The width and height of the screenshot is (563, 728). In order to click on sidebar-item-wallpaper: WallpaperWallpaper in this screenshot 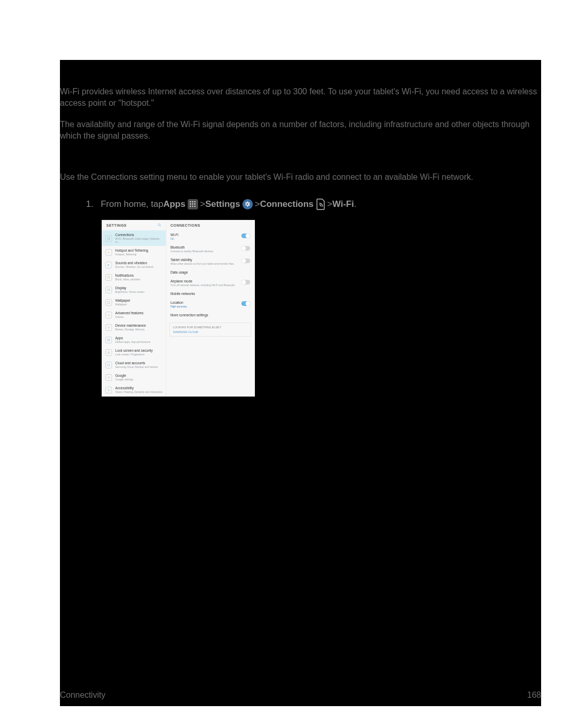, I will do `click(134, 302)`.